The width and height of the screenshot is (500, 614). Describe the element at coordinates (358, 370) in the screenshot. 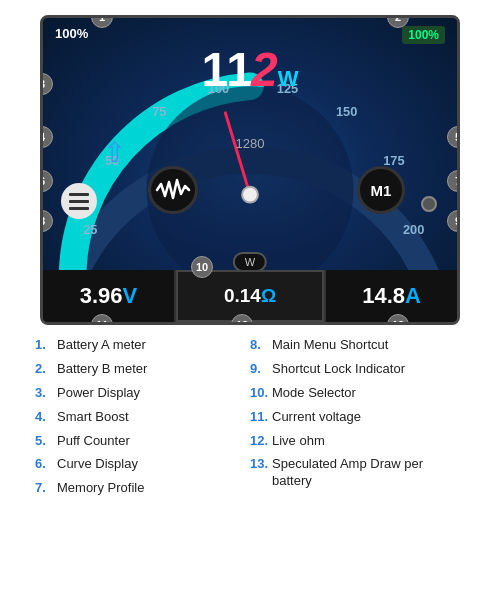

I see `label-item-right-9: 9.Shortcut Lock Indicator` at that location.